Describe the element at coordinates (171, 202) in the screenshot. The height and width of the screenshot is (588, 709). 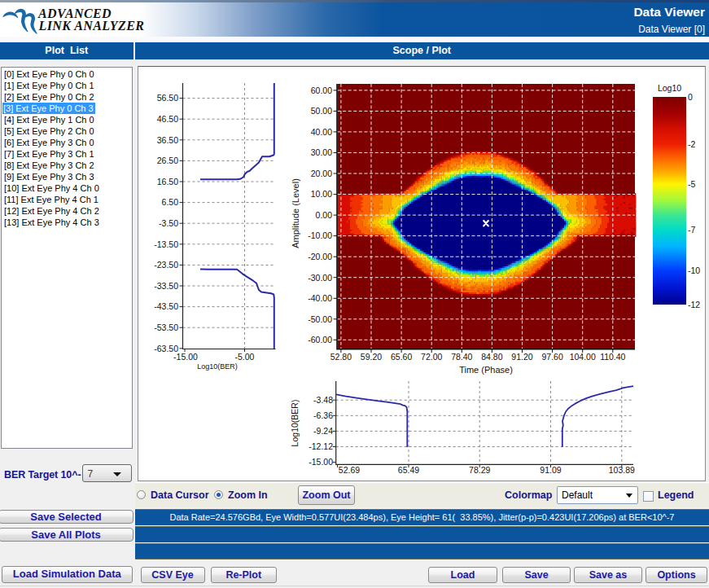
I see `svg-text: 6.50` at that location.